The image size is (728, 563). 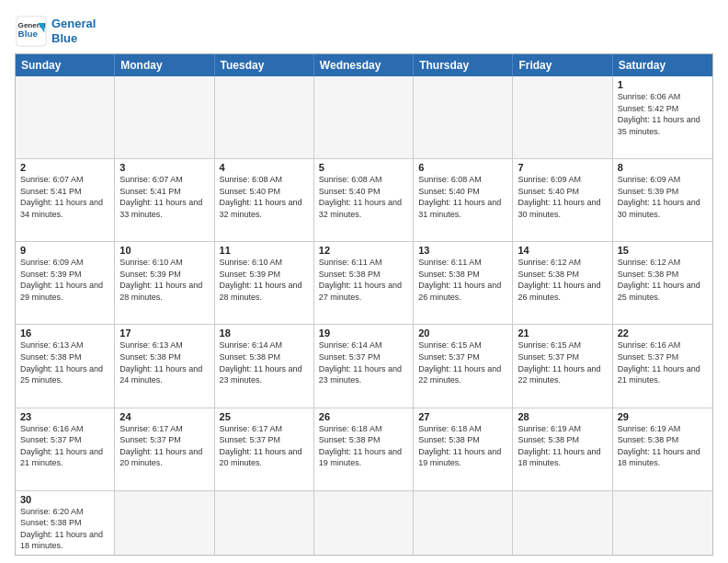 I want to click on cal-cell-2: 2Sunrise: 6:07 AM Sunset: 5:41 PM Daylig…, so click(x=65, y=201).